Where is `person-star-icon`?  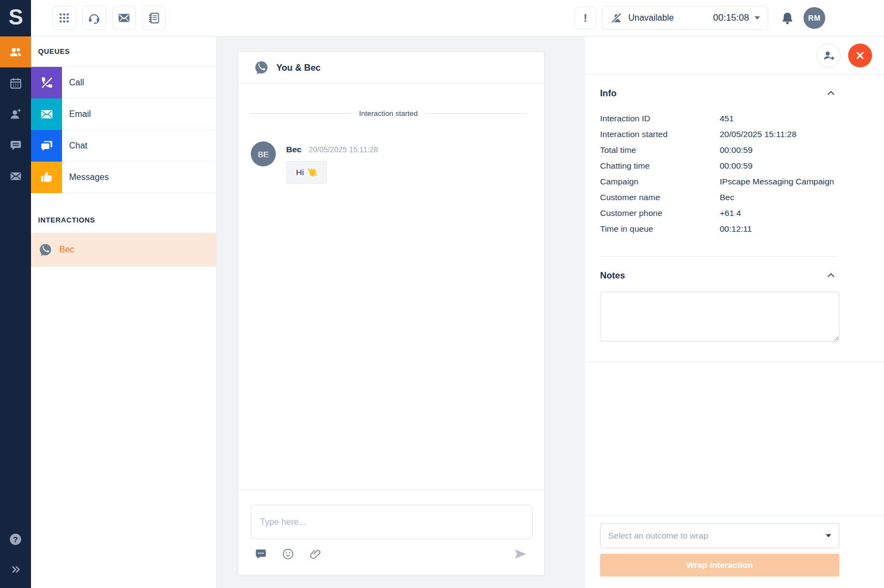 person-star-icon is located at coordinates (15, 114).